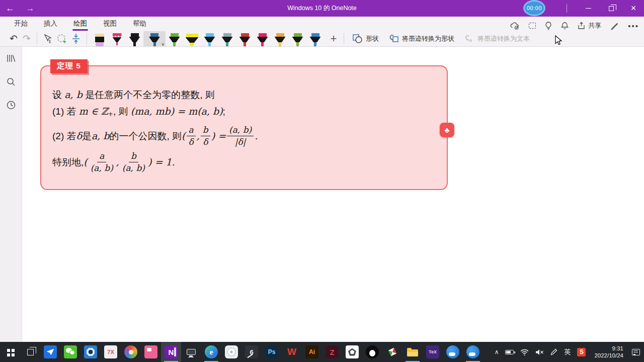 The image size is (644, 362). What do you see at coordinates (117, 39) in the screenshot?
I see `pencil-crimson` at bounding box center [117, 39].